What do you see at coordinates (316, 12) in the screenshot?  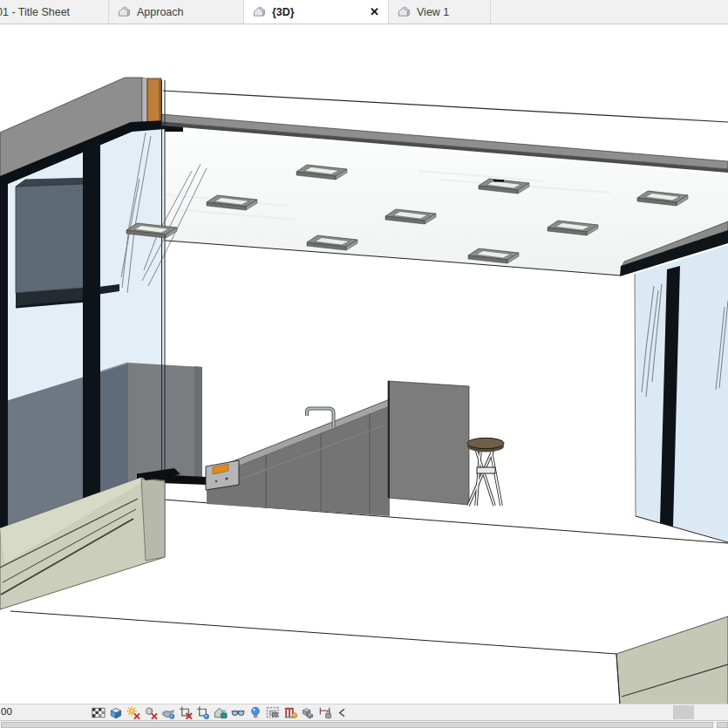 I see `tab-3d: {3D} ✕` at bounding box center [316, 12].